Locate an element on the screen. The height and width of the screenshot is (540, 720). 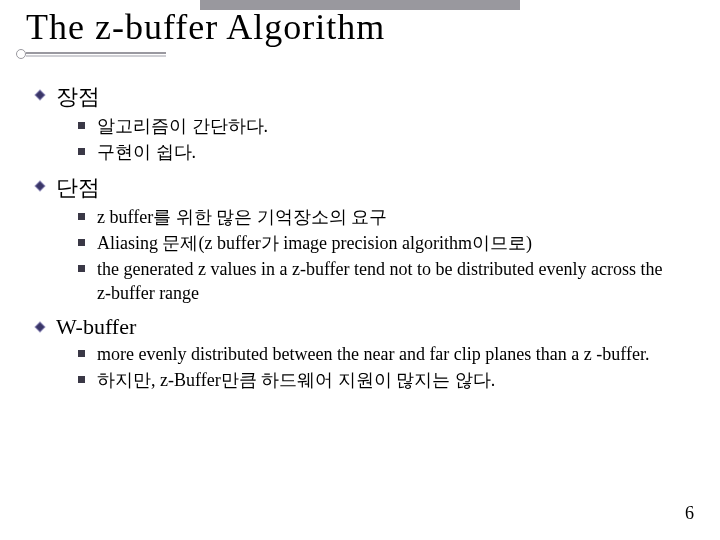
list-item: Aliasing 문제(z buffer가 image precision al… is located at coordinates (386, 243).